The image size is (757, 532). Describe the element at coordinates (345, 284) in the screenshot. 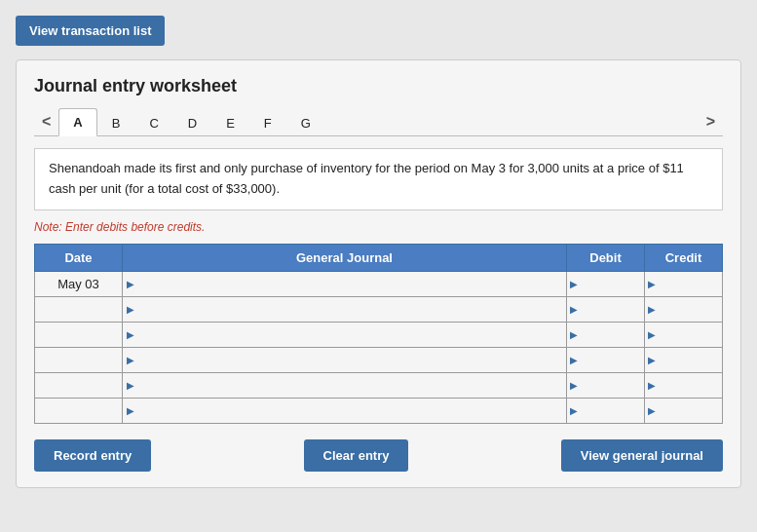

I see `journal-cell-1: ▶` at that location.